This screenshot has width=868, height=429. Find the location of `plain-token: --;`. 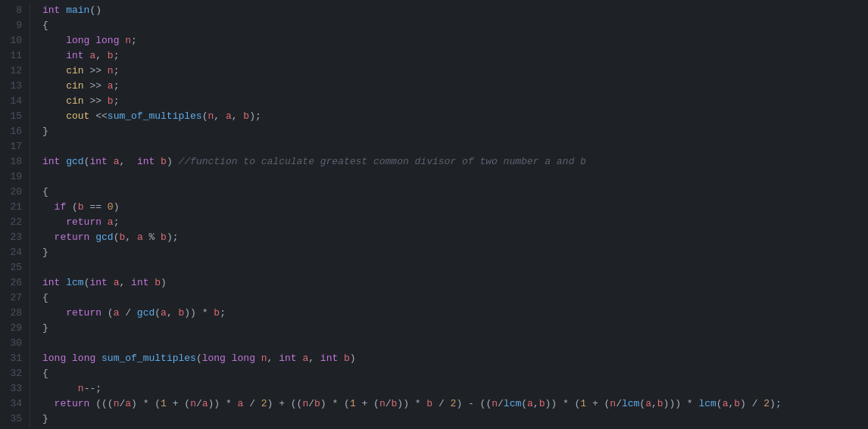

plain-token: --; is located at coordinates (92, 389).